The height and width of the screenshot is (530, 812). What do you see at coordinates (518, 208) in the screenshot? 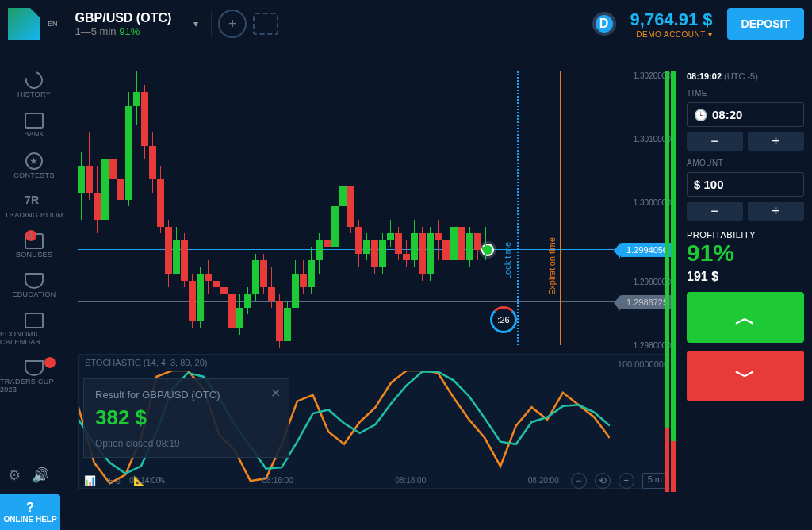
I see `lock-time-line` at bounding box center [518, 208].